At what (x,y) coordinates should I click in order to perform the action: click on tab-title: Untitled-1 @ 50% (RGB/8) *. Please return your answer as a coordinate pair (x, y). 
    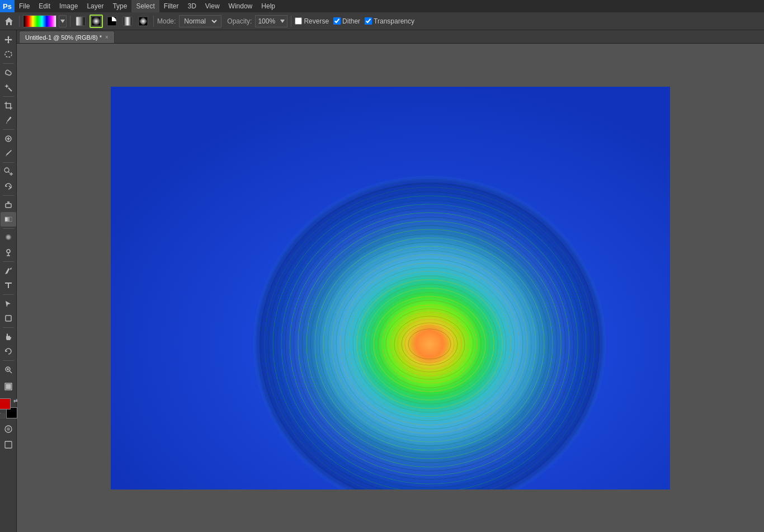
    Looking at the image, I should click on (64, 37).